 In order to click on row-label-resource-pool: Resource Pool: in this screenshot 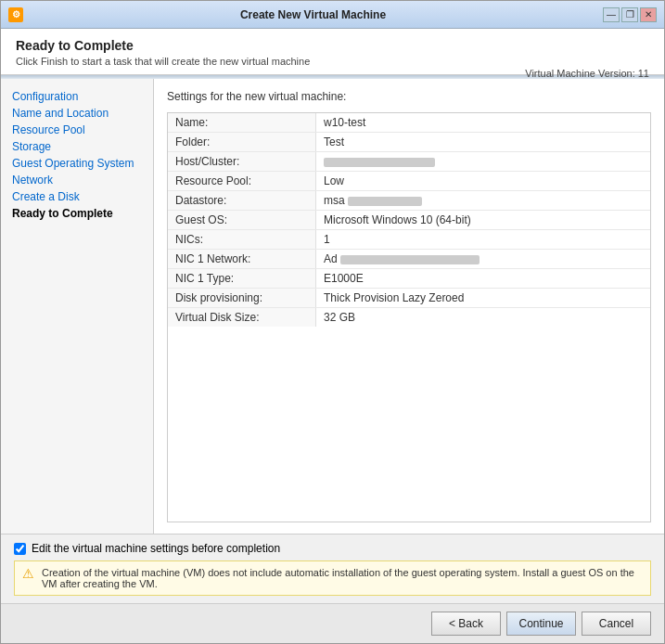, I will do `click(242, 181)`.